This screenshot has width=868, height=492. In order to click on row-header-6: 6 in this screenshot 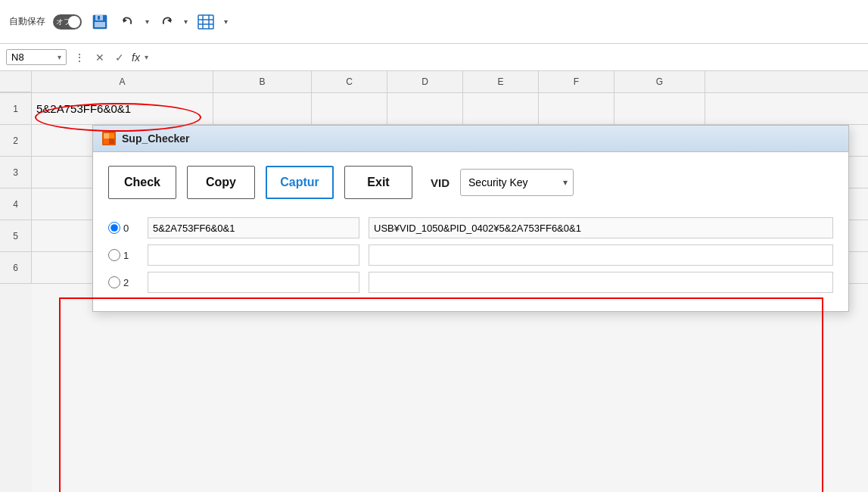, I will do `click(16, 268)`.